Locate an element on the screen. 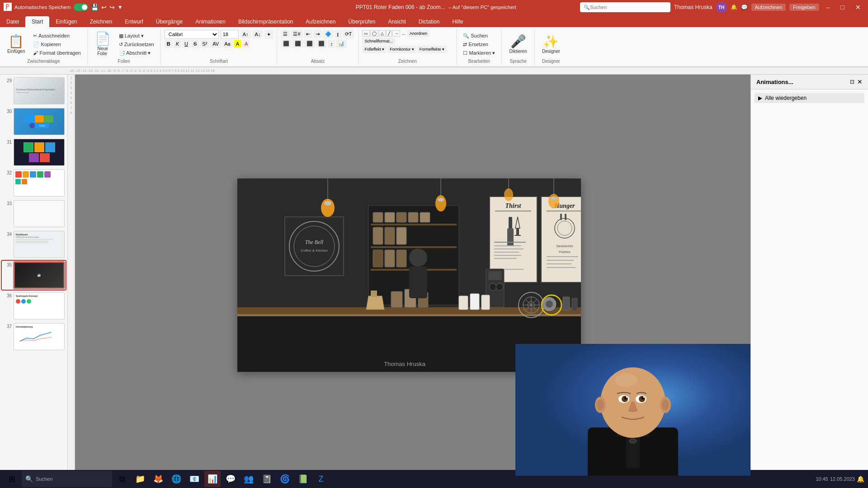  clear-format-button: ✦ is located at coordinates (269, 34).